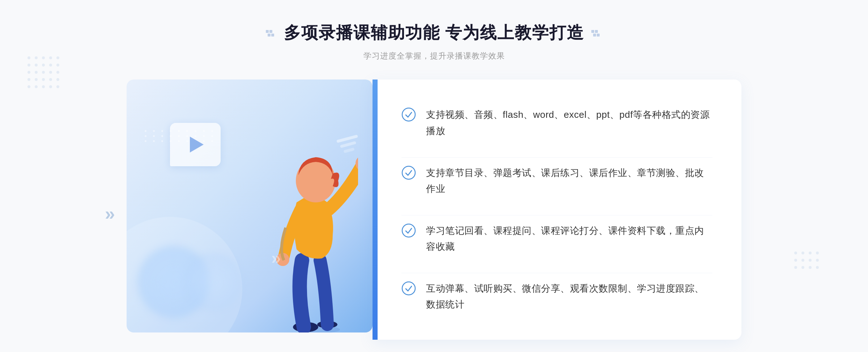 This screenshot has width=868, height=352. I want to click on left-chevron-icon: », so click(110, 214).